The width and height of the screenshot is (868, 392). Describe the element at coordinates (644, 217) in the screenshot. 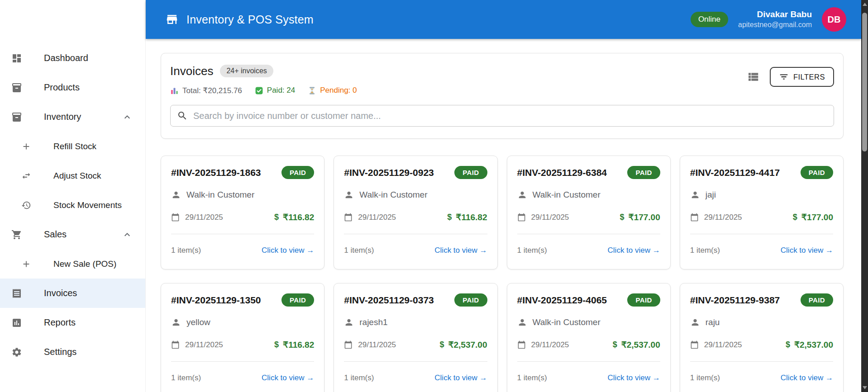

I see `invoice-amount: ₹177.00` at that location.